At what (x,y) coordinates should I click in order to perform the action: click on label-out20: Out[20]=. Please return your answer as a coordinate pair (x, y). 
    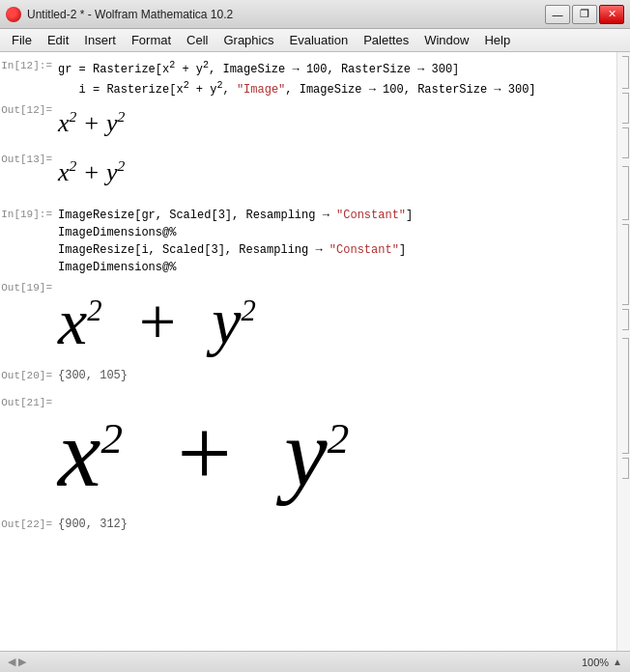
    Looking at the image, I should click on (29, 377).